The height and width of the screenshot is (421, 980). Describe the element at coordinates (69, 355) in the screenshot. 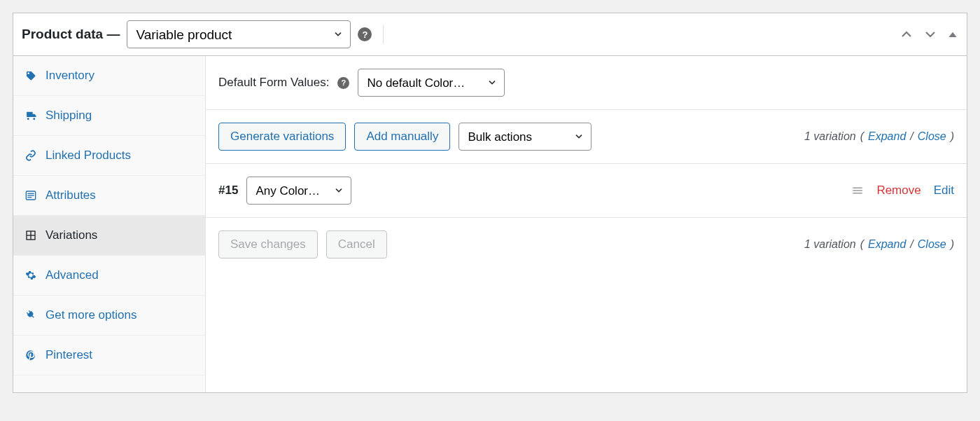

I see `sidebar-item-label: Pinterest` at that location.